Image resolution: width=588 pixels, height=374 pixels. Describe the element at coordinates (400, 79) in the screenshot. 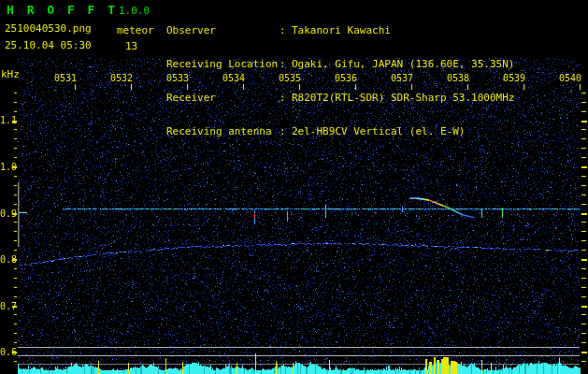

I see `x-tick-label: 0537` at that location.